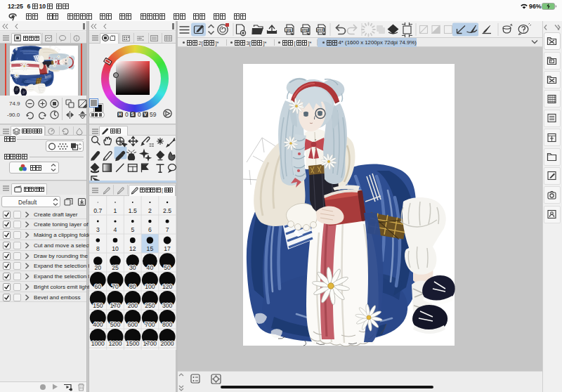 The image size is (562, 392). I want to click on svg-text: 25, so click(115, 268).